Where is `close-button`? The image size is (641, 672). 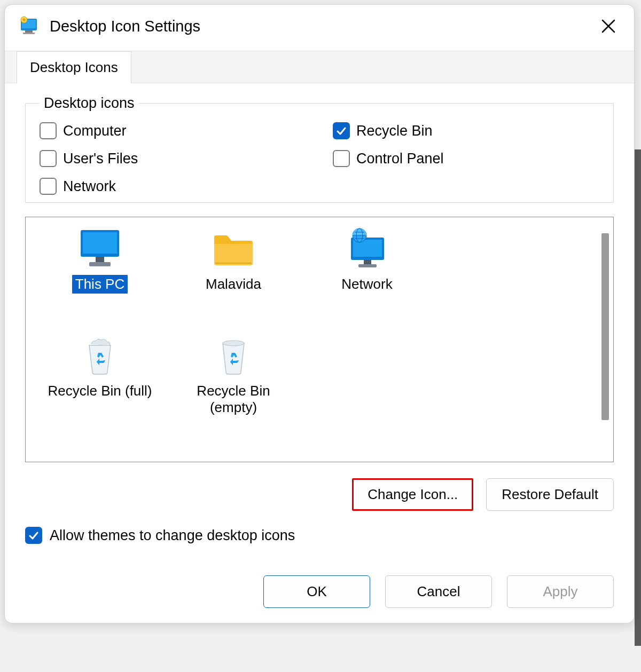 close-button is located at coordinates (608, 26).